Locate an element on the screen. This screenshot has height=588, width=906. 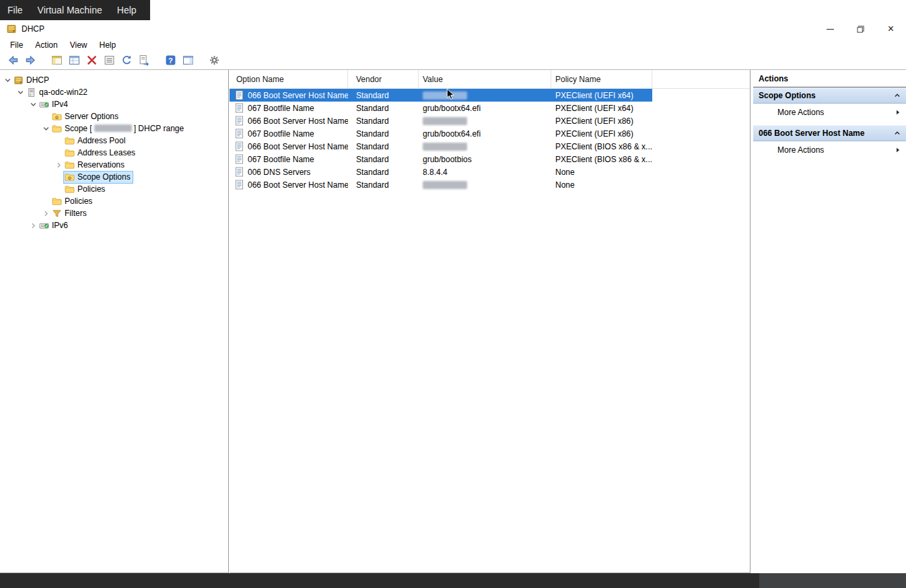
options-folder-icon is located at coordinates (57, 117).